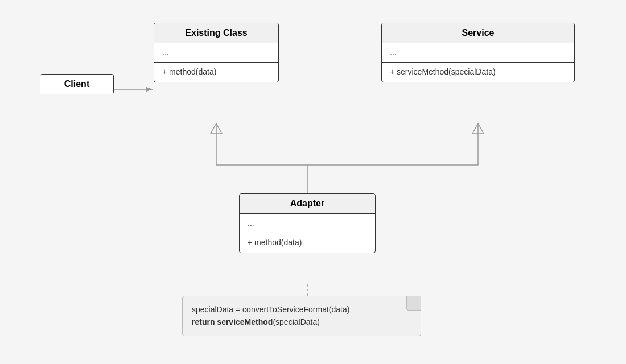 The height and width of the screenshot is (364, 626). I want to click on existing-class-section1: ..., so click(216, 53).